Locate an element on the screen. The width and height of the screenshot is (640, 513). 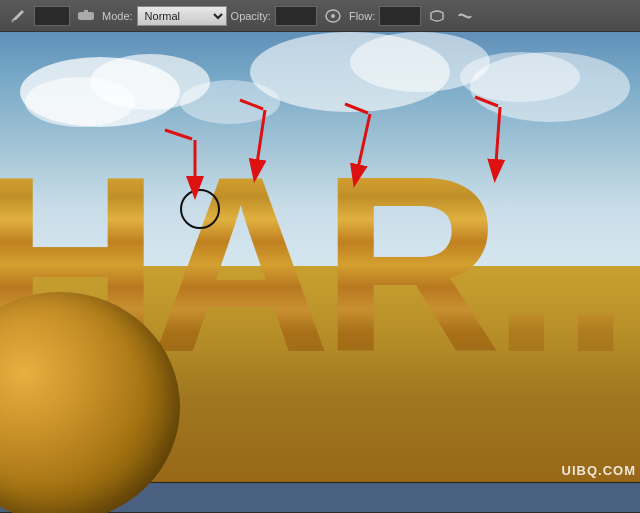
mode-select: NormalDissolveDarkenMultiplyColor BurnLi… is located at coordinates (182, 16).